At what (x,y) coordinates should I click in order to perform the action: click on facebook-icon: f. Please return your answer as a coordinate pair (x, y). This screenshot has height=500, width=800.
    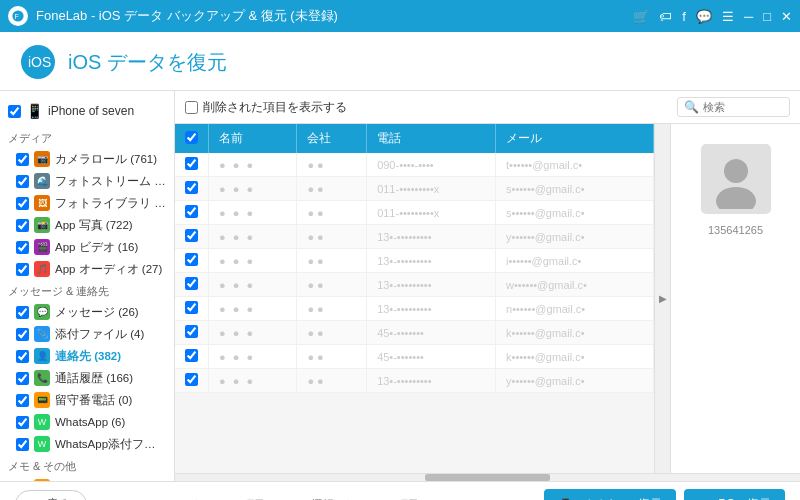
    Looking at the image, I should click on (684, 16).